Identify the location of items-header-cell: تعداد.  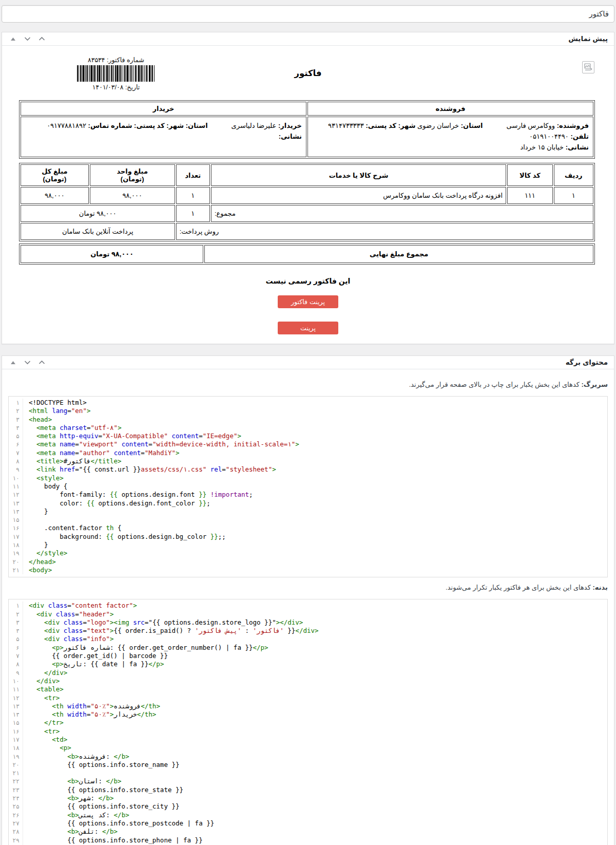
(193, 175).